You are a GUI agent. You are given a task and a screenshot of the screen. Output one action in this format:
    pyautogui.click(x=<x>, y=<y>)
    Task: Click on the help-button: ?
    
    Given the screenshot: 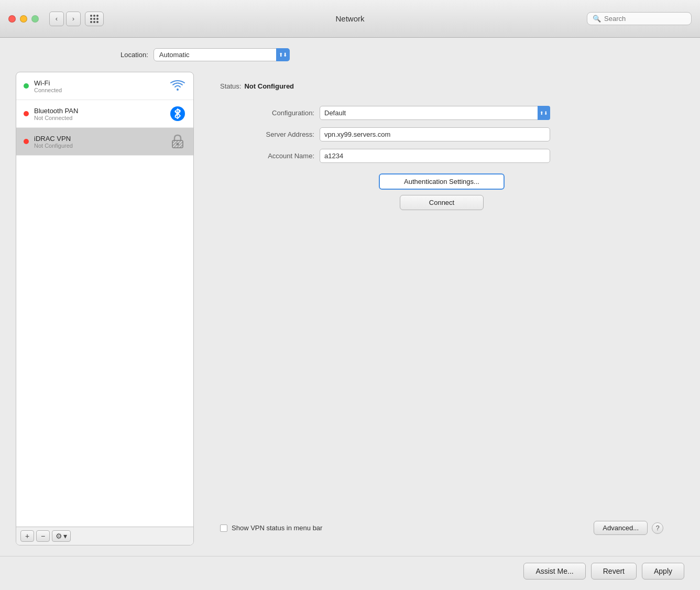 What is the action you would take?
    pyautogui.click(x=658, y=528)
    